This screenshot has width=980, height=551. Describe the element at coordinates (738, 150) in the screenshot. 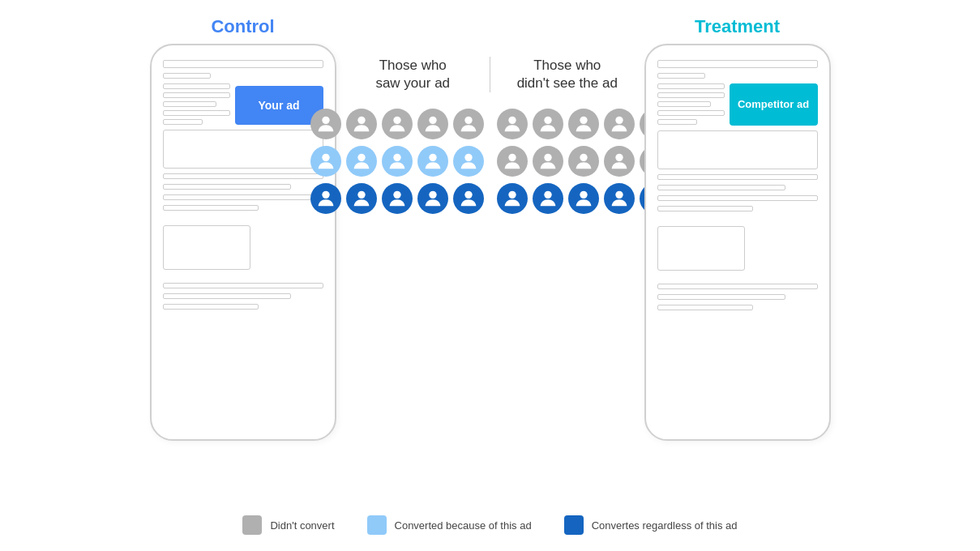

I see `phone-box-t1` at that location.